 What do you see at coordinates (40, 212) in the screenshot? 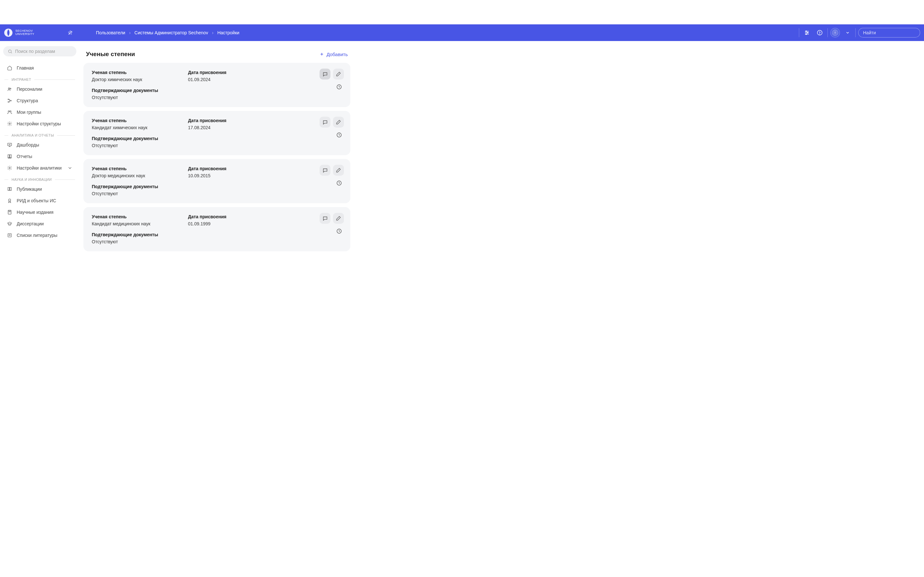
I see `sidebar-item-journals: Научные издания` at bounding box center [40, 212].